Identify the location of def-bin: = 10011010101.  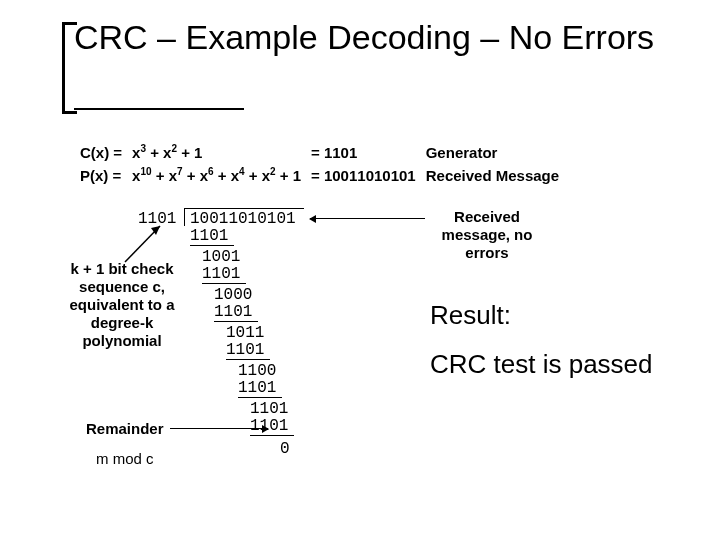
(364, 176).